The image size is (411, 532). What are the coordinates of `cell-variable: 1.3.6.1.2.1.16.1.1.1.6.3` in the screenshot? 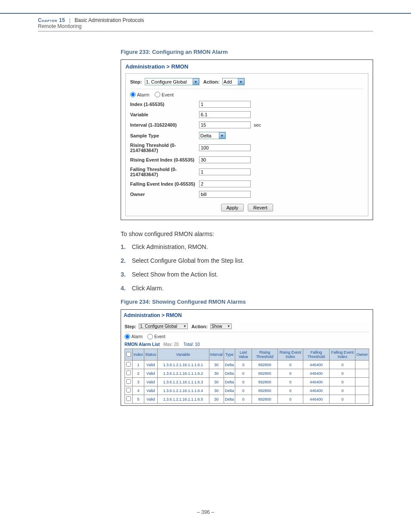 It's located at (183, 382).